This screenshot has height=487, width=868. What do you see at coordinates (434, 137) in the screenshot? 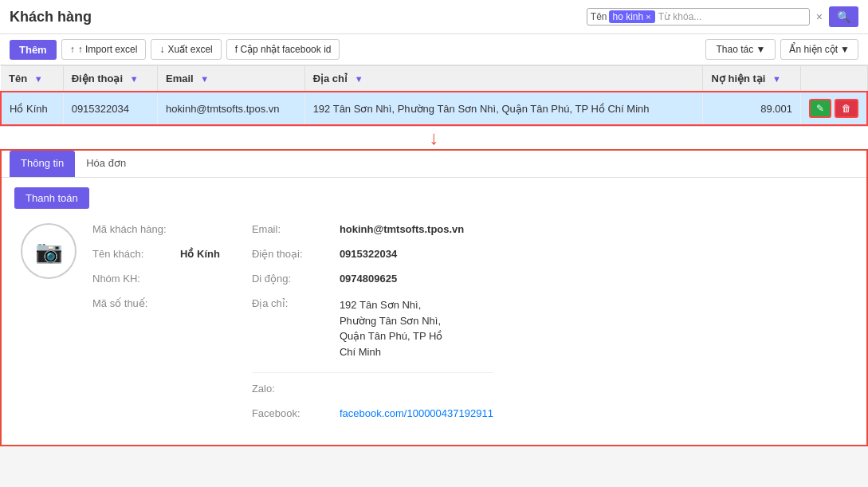
I see `arrow-down-icon: ↓` at bounding box center [434, 137].